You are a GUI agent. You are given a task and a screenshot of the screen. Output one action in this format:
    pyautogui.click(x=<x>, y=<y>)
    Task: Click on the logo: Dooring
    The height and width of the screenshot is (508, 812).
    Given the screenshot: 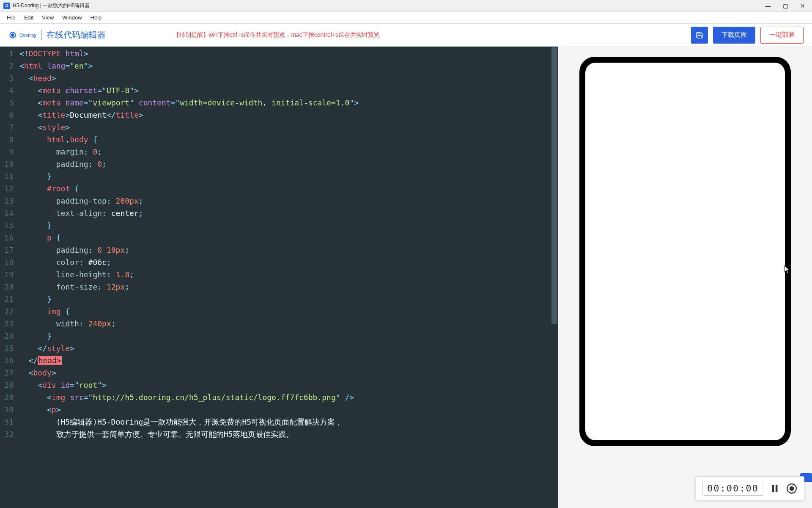 What is the action you would take?
    pyautogui.click(x=22, y=35)
    